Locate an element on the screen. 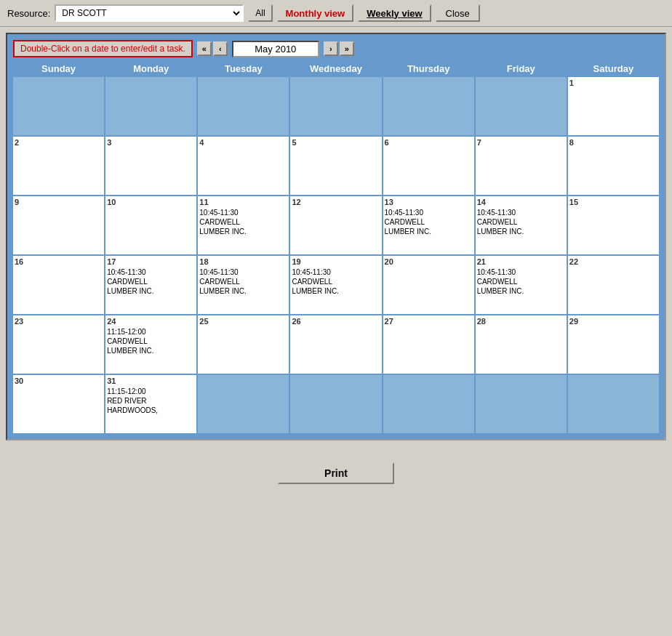 This screenshot has width=672, height=636. day-19: 19 10:45-11:30CARDWELLLUMBER INC. is located at coordinates (336, 285).